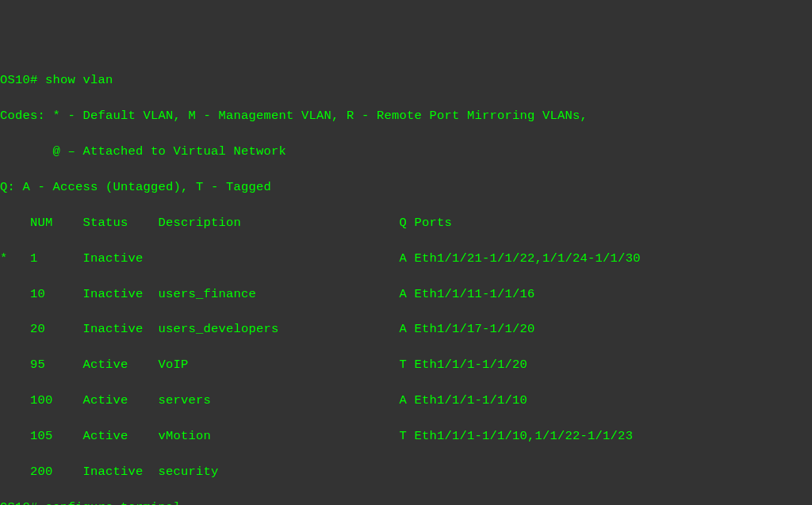 The height and width of the screenshot is (505, 812). Describe the element at coordinates (79, 80) in the screenshot. I see `command: show vlan` at that location.